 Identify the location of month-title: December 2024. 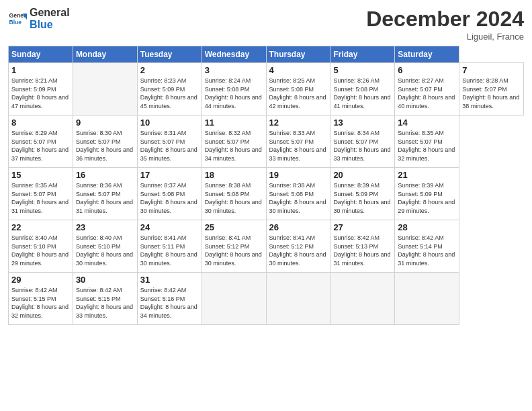
(445, 19).